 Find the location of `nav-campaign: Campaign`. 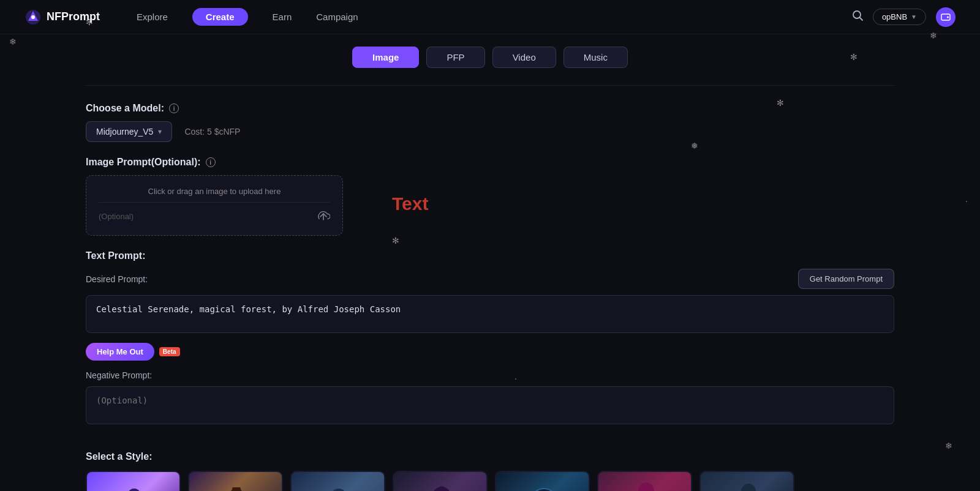

nav-campaign: Campaign is located at coordinates (337, 17).